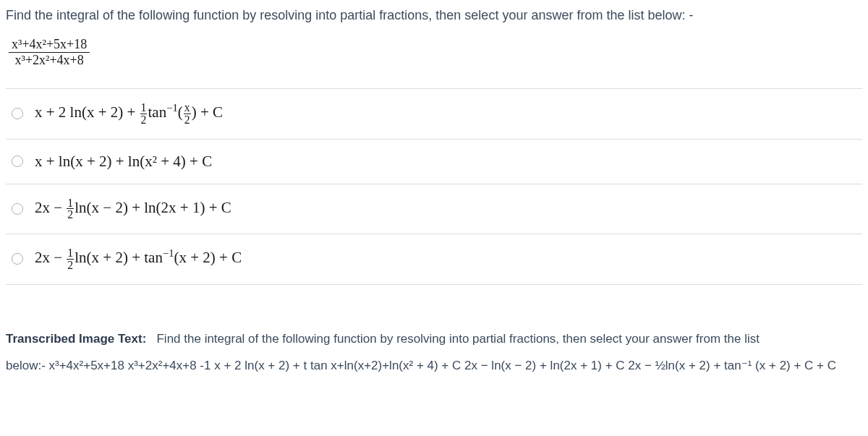 Image resolution: width=868 pixels, height=436 pixels. What do you see at coordinates (434, 114) in the screenshot?
I see `option-a: x + 2 ln(x + 2) + 12tan−1(x2) + C` at bounding box center [434, 114].